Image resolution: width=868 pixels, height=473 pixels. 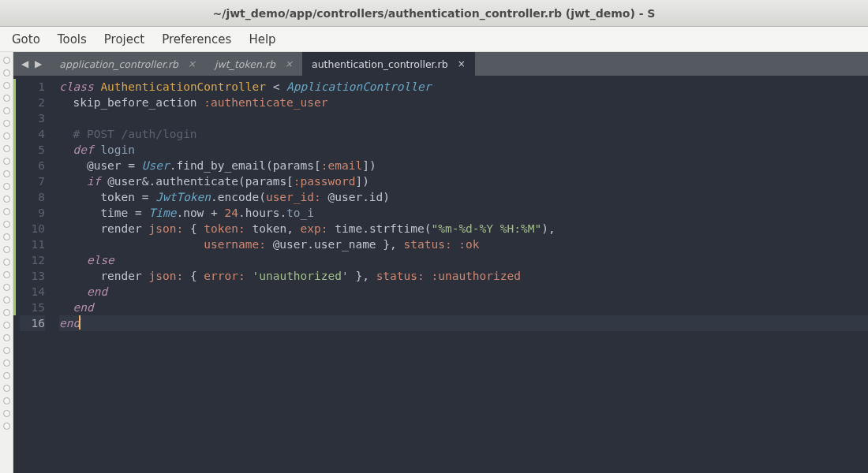 I want to click on code-line: username: @user.user_name }, status: :ok, so click(x=464, y=244).